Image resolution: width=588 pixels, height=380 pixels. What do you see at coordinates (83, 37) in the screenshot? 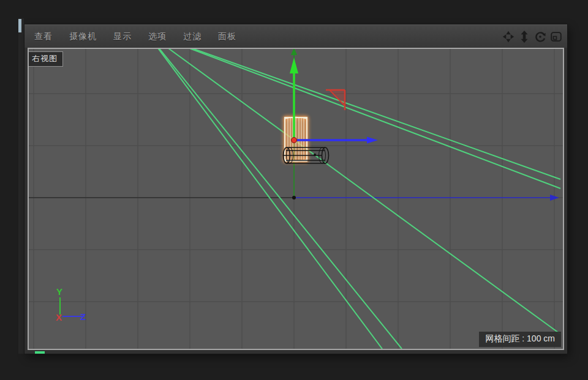
I see `menu-item-camera: 摄像机` at bounding box center [83, 37].